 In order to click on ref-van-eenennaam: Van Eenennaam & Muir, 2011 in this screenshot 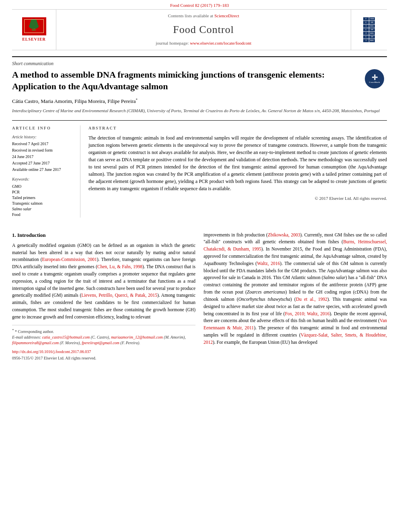, I will do `click(295, 324)`.